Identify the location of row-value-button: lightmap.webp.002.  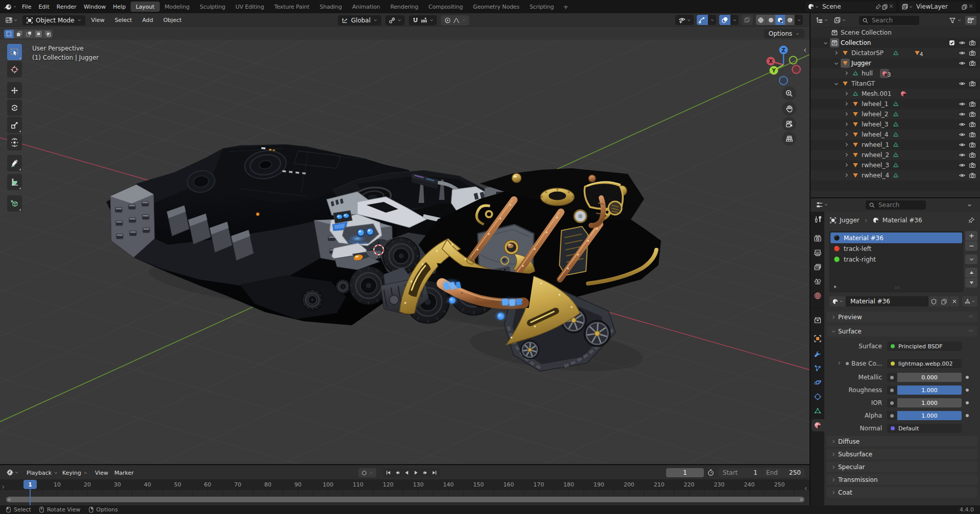
(924, 364).